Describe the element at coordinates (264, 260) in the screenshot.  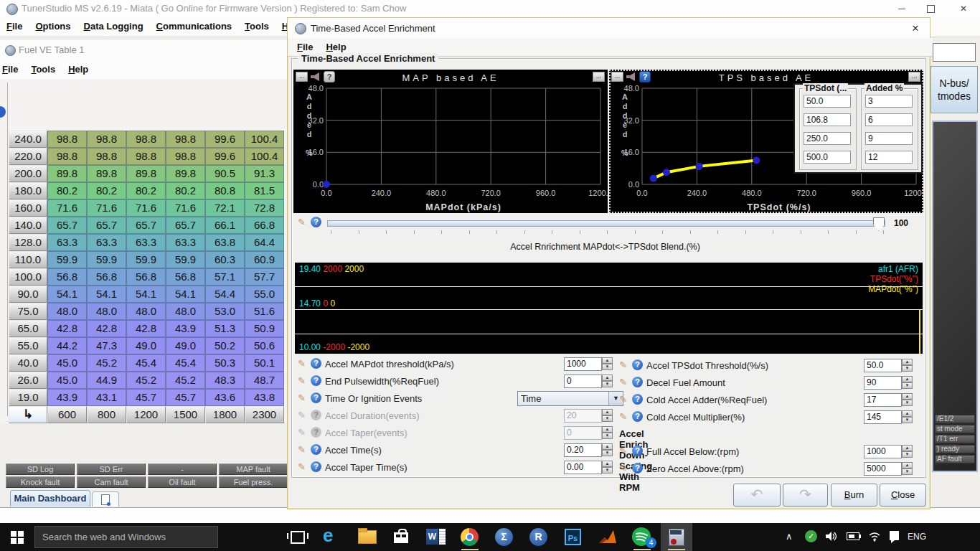
I see `ve-cell: 60.9` at that location.